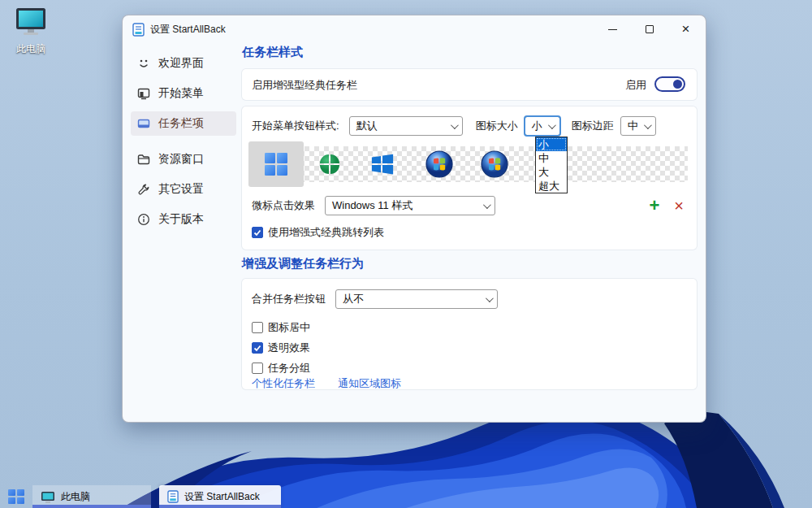 Image resolution: width=812 pixels, height=508 pixels. What do you see at coordinates (497, 126) in the screenshot?
I see `icon-size-label: 图标大小` at bounding box center [497, 126].